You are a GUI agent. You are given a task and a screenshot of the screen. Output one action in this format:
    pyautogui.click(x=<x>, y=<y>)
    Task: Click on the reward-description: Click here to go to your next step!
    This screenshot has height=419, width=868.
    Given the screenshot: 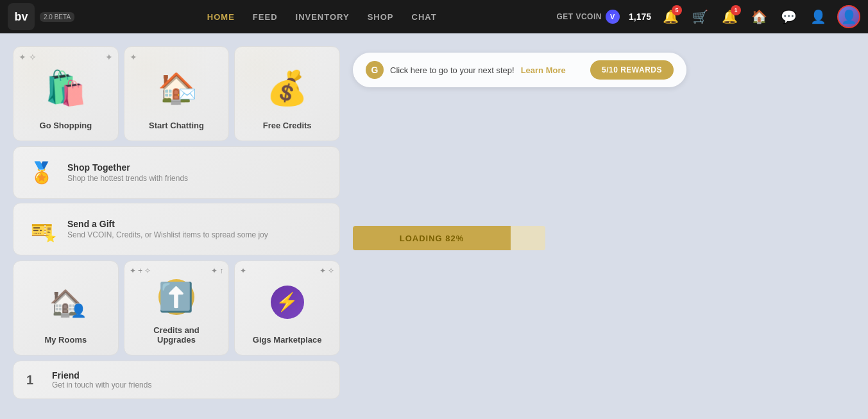 What is the action you would take?
    pyautogui.click(x=452, y=71)
    